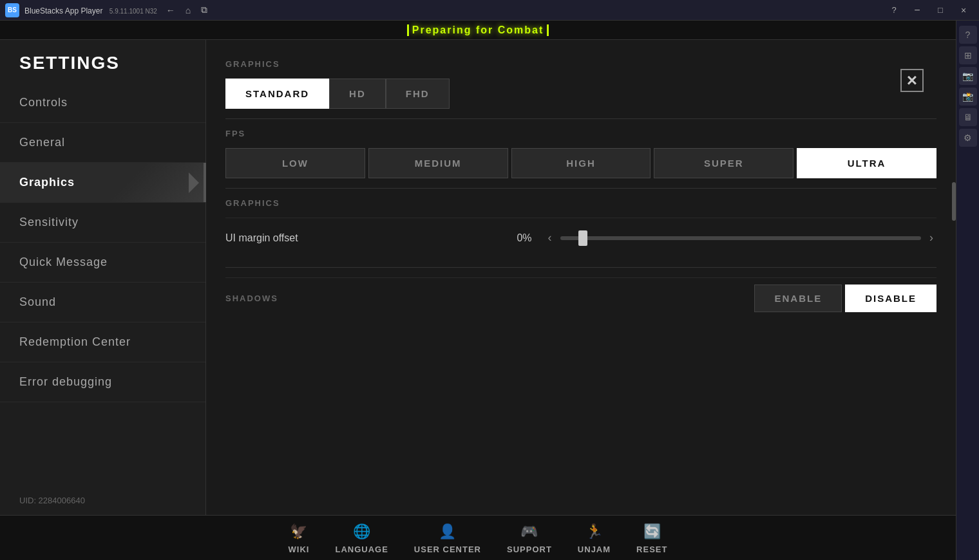 The width and height of the screenshot is (979, 560). What do you see at coordinates (448, 550) in the screenshot?
I see `user-center-label: USER CENTER` at bounding box center [448, 550].